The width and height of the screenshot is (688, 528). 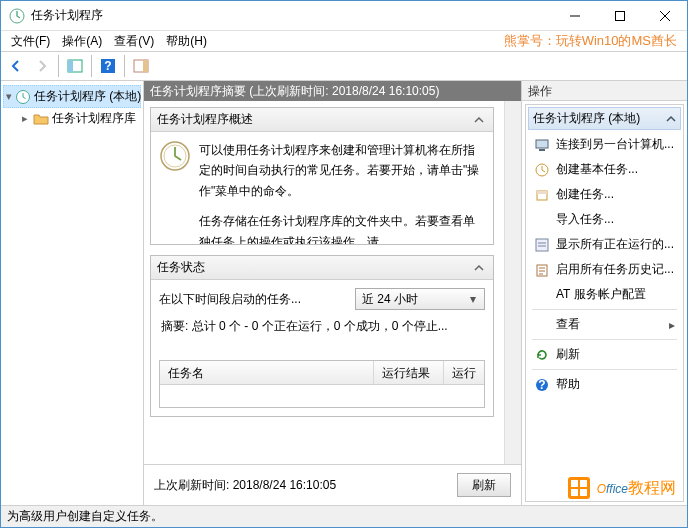 I want to click on overview-paragraph-2: 任务存储在任务计划程序库的文件夹中。若要查看单独任务上的操作或执行该操作，请, so click(x=342, y=228).